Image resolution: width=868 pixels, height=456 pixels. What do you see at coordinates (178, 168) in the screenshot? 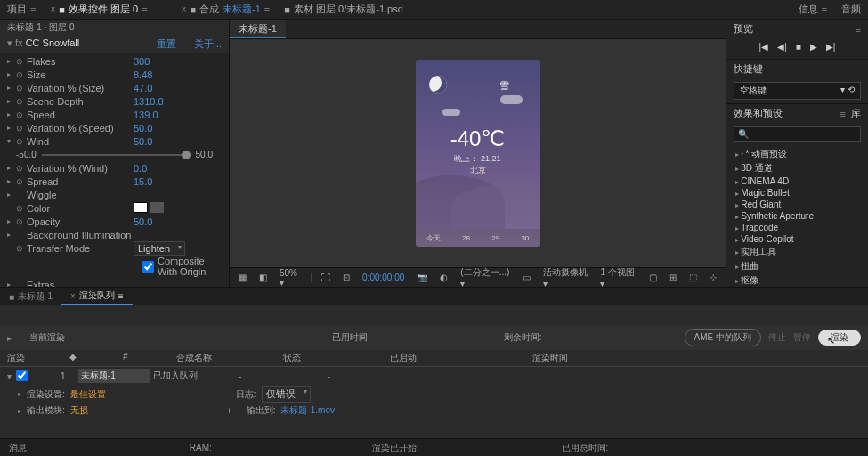
I see `prop-var-wind-value: 0.0` at bounding box center [178, 168].